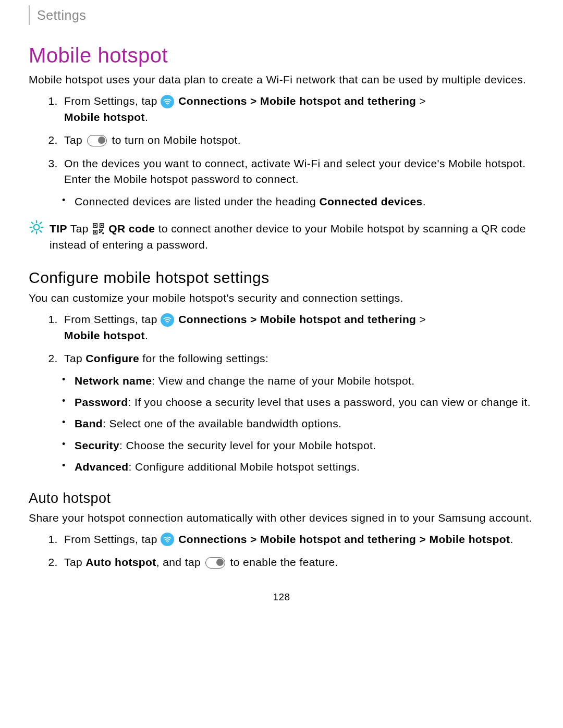  Describe the element at coordinates (304, 467) in the screenshot. I see `opt-advanced: Advanced: Configure additional Mobile ho…` at that location.